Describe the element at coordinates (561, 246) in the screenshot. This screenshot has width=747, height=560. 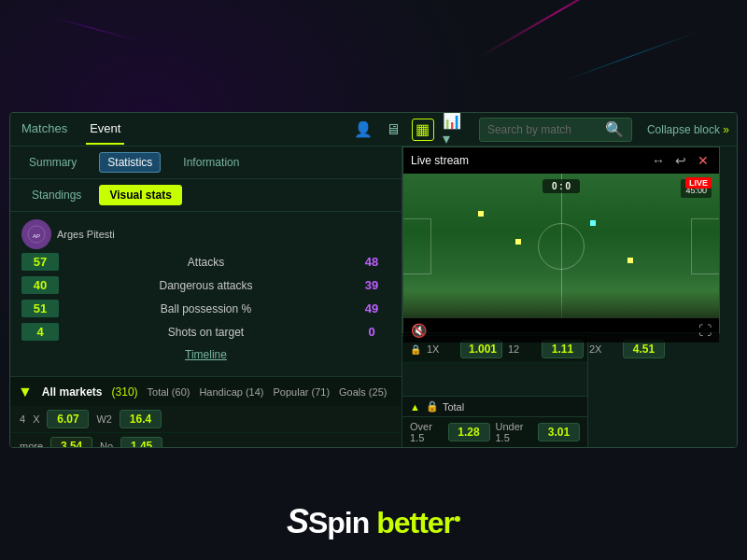
I see `soccer-field: 0 : 0 45:00` at that location.